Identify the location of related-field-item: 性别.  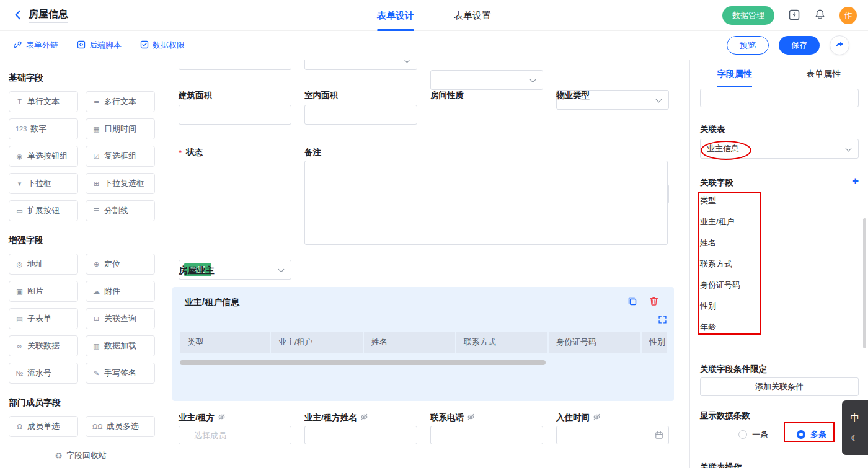
(779, 306).